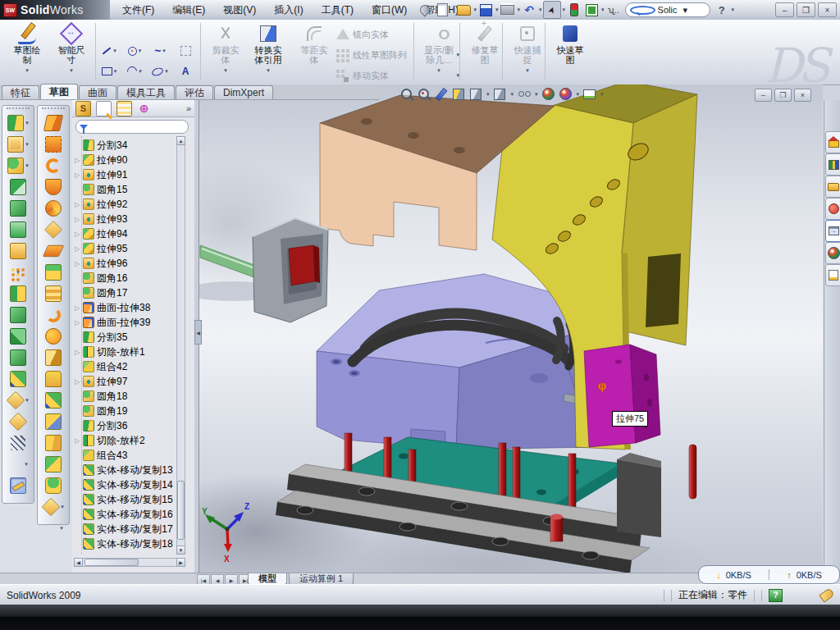 The width and height of the screenshot is (840, 630). Describe the element at coordinates (589, 94) in the screenshot. I see `view-settings-button` at that location.